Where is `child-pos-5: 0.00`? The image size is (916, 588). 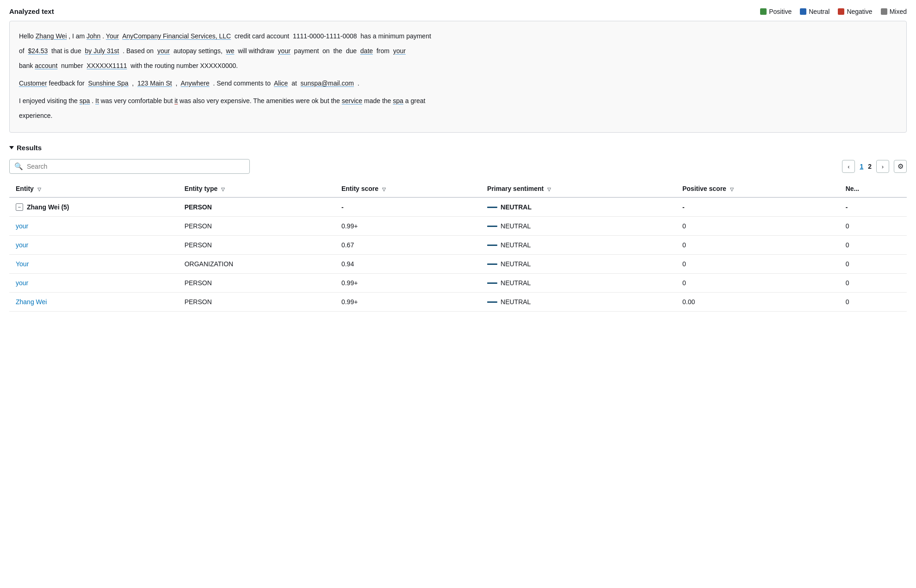 child-pos-5: 0.00 is located at coordinates (758, 302).